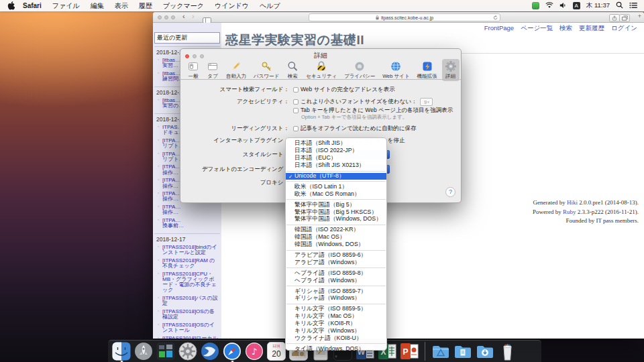 This screenshot has width=644, height=362. What do you see at coordinates (507, 351) in the screenshot?
I see `dock-trash-icon` at bounding box center [507, 351].